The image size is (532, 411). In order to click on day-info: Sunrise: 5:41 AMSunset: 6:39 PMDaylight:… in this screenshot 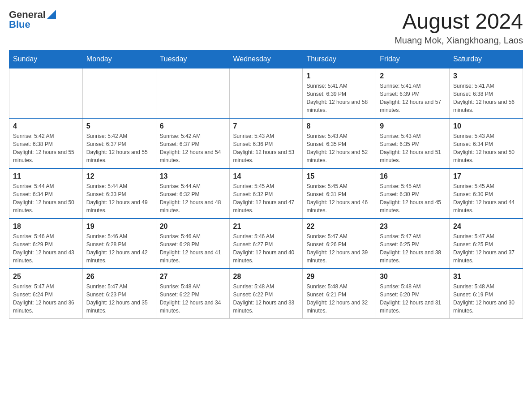, I will do `click(413, 98)`.